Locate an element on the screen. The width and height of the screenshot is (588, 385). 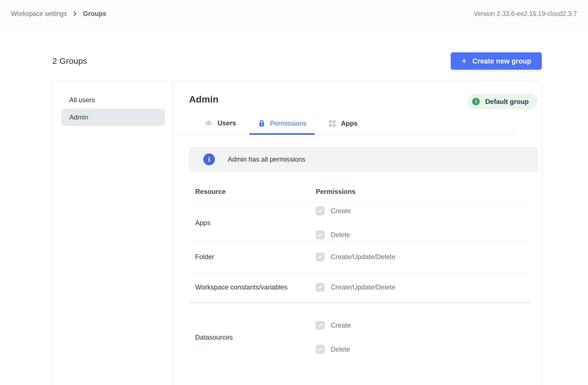
checkbox-apps-delete is located at coordinates (320, 235).